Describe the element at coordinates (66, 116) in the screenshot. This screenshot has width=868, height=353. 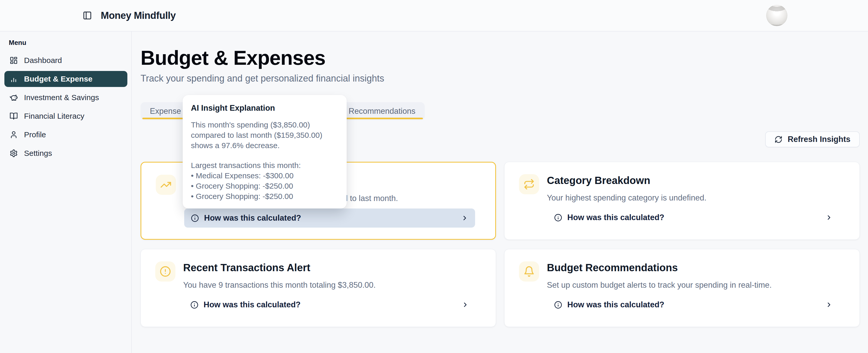
I see `sidebar-item-financial-literacy: Financial Literacy` at that location.